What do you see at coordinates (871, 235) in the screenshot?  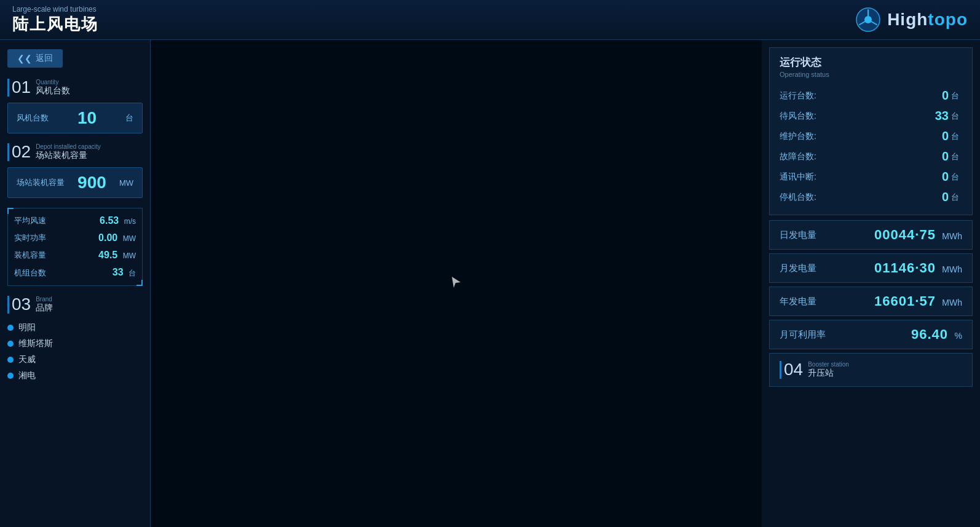 I see `energy-card-0: 日发电量 00044·75 MWh` at bounding box center [871, 235].